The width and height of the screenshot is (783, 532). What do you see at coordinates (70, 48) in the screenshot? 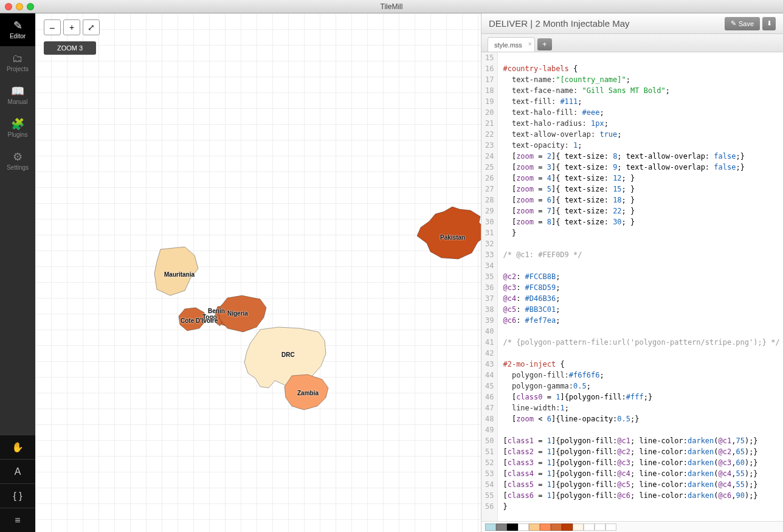
I see `zoom-level-label: ZOOM 3` at bounding box center [70, 48].